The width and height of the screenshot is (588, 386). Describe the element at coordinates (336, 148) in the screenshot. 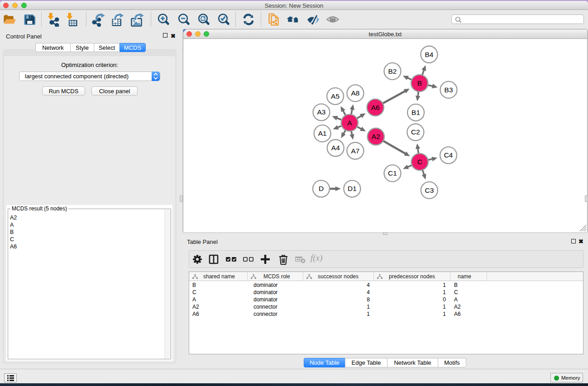

I see `svg-text: A4` at that location.